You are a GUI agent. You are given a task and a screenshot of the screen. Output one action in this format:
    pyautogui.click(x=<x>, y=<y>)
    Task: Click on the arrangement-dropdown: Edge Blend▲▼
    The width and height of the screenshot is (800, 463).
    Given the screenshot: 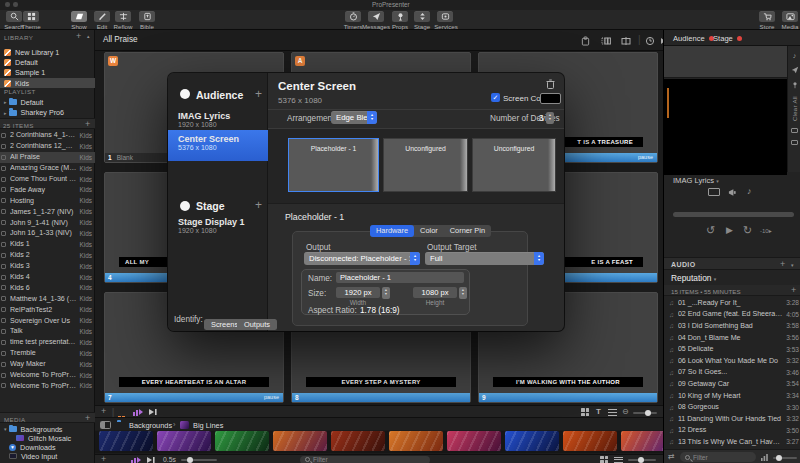 What is the action you would take?
    pyautogui.click(x=354, y=118)
    